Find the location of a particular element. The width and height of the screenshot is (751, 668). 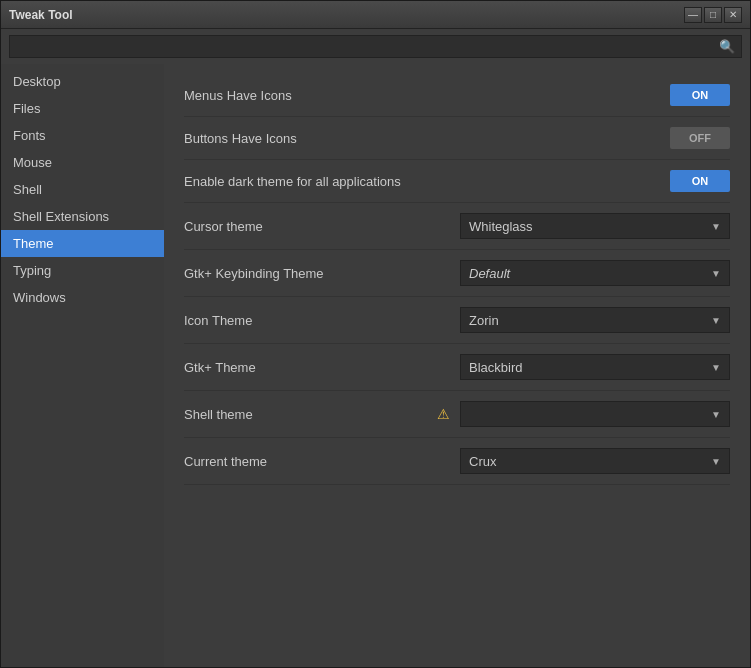

current-theme-label: Current theme is located at coordinates (322, 462).